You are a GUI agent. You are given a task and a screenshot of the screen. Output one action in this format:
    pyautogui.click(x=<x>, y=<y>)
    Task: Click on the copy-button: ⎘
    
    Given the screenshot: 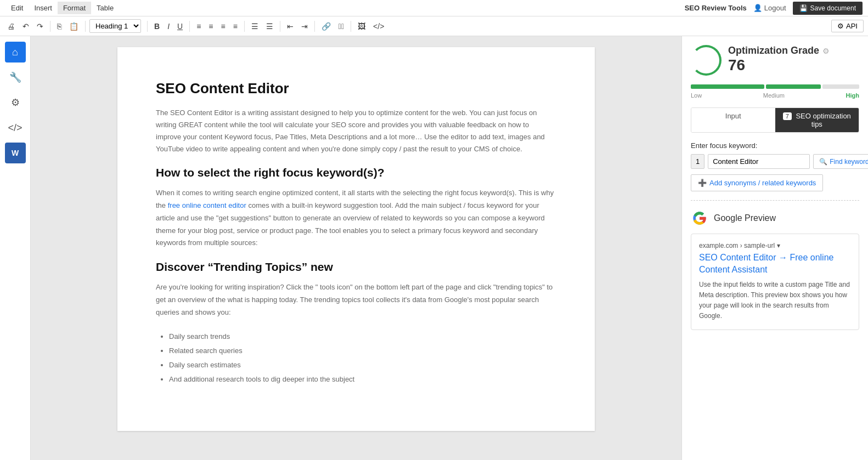 What is the action you would take?
    pyautogui.click(x=59, y=26)
    